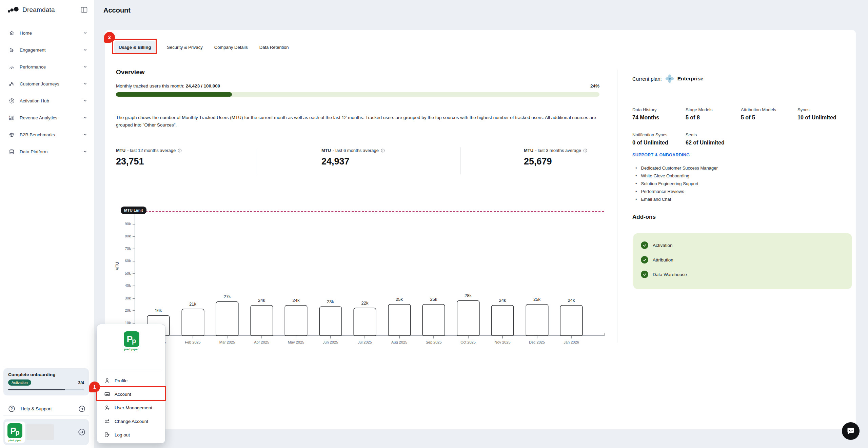 The image size is (868, 448). What do you see at coordinates (37, 390) in the screenshot?
I see `onboarding-progress-fill` at bounding box center [37, 390].